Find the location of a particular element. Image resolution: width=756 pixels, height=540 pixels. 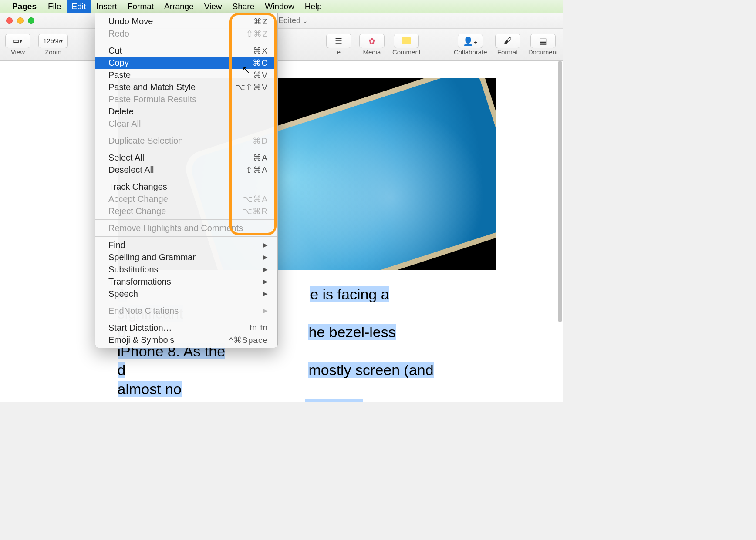

menu-item-transformations: Transformations▶ is located at coordinates (186, 282).